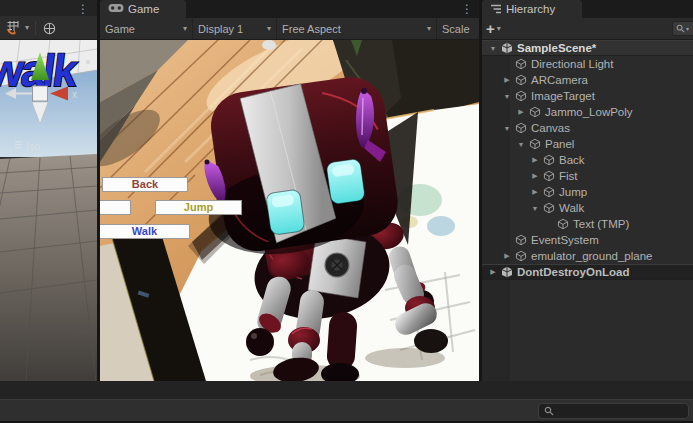  What do you see at coordinates (589, 112) in the screenshot?
I see `hierarchy-item-label: Jammo_LowPoly` at bounding box center [589, 112].